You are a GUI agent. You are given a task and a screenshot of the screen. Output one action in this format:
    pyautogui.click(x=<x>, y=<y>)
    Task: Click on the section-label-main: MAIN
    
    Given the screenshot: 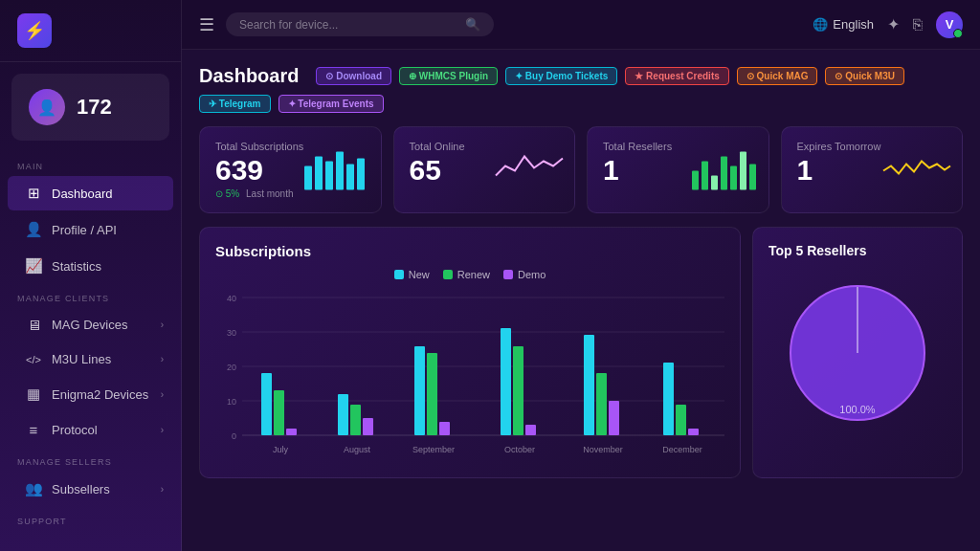 What is the action you would take?
    pyautogui.click(x=90, y=164)
    